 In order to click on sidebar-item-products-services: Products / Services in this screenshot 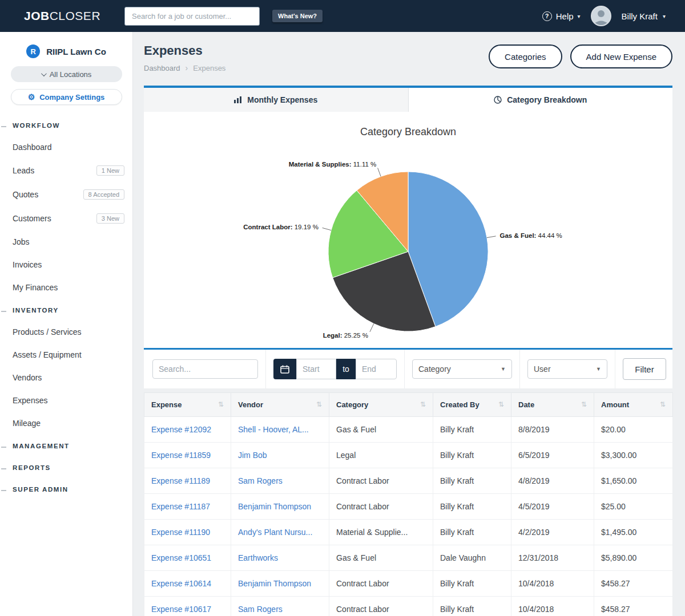, I will do `click(66, 332)`.